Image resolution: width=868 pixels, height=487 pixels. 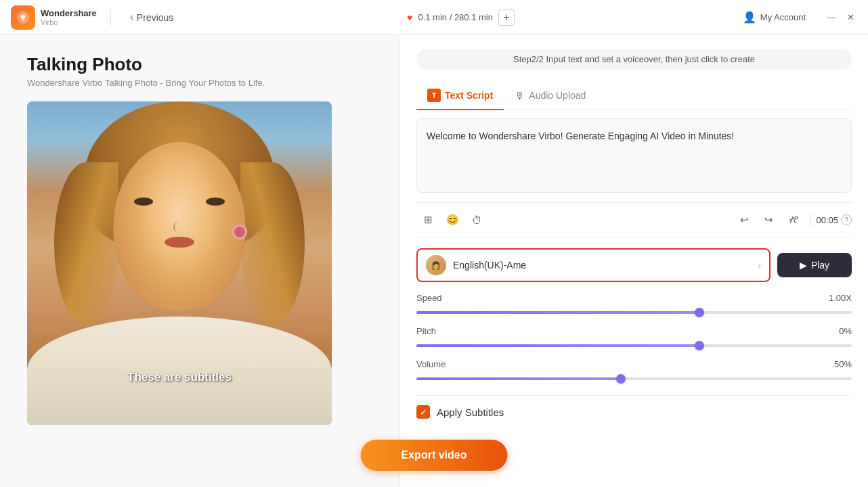 What do you see at coordinates (845, 331) in the screenshot?
I see `pitch-value: 0%` at bounding box center [845, 331].